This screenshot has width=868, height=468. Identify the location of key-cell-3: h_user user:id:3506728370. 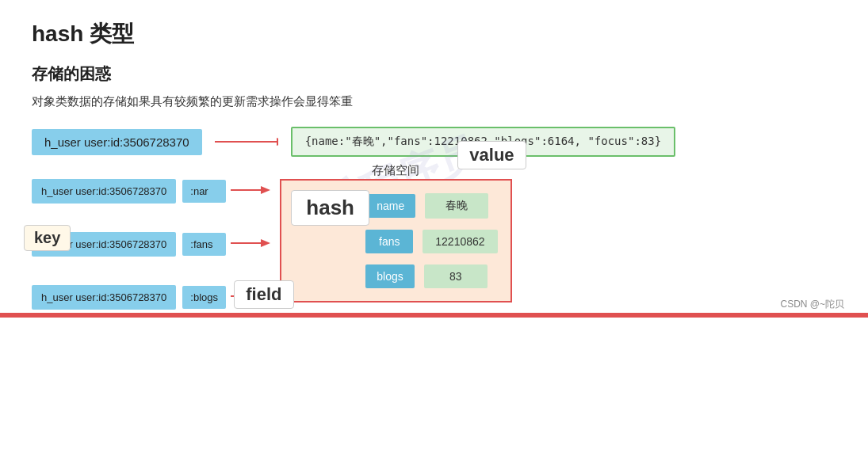
(104, 298).